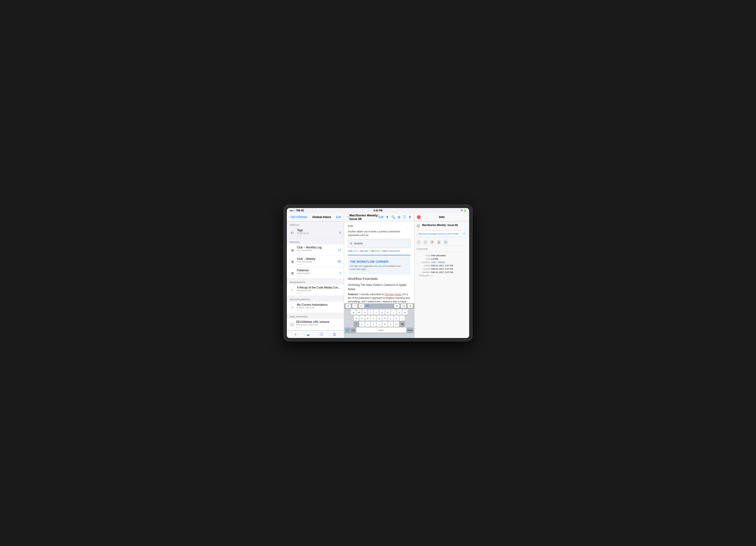 This screenshot has height=546, width=756. What do you see at coordinates (317, 273) in the screenshot?
I see `pokemon-body: Pokémon Web archives ● ● ●` at bounding box center [317, 273].